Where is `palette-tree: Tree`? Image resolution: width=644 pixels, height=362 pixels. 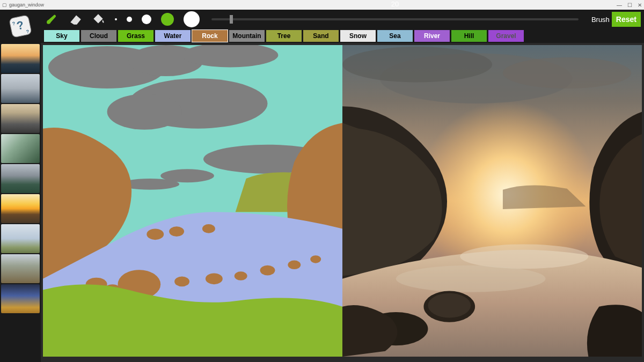 palette-tree: Tree is located at coordinates (284, 36).